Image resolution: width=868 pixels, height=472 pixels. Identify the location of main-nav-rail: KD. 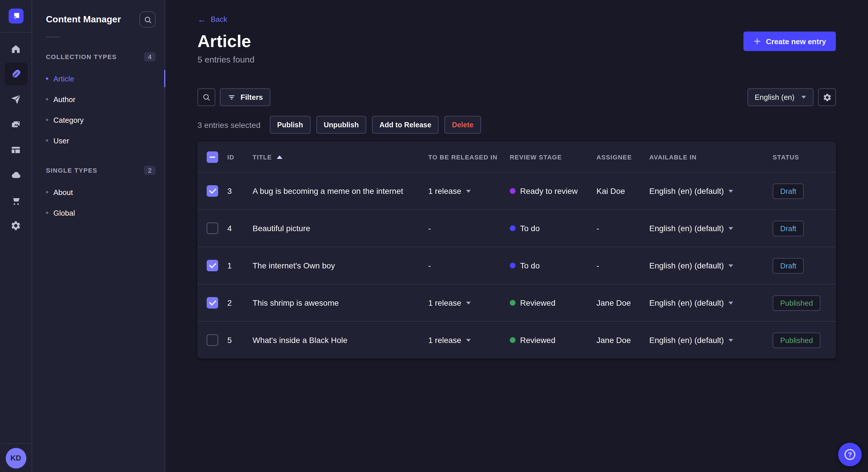
(16, 236).